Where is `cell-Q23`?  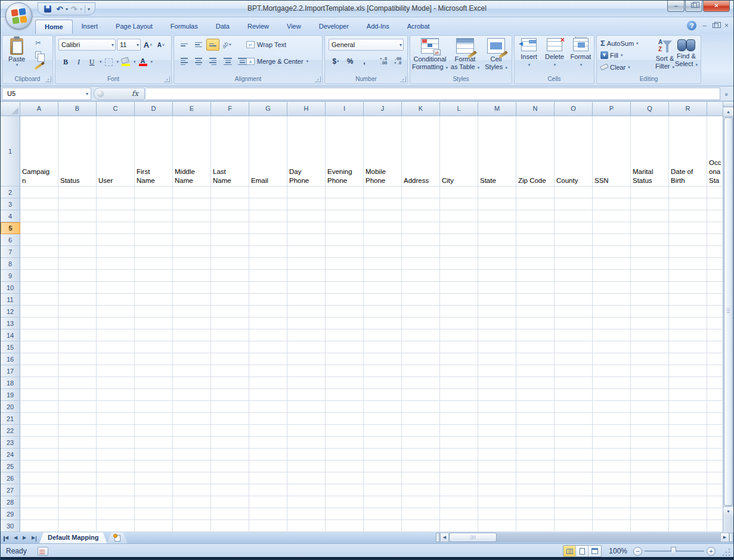 cell-Q23 is located at coordinates (650, 443).